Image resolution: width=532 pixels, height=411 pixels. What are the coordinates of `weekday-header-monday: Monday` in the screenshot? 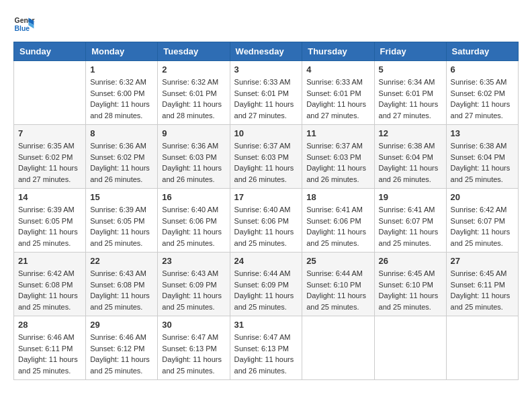 It's located at (122, 52).